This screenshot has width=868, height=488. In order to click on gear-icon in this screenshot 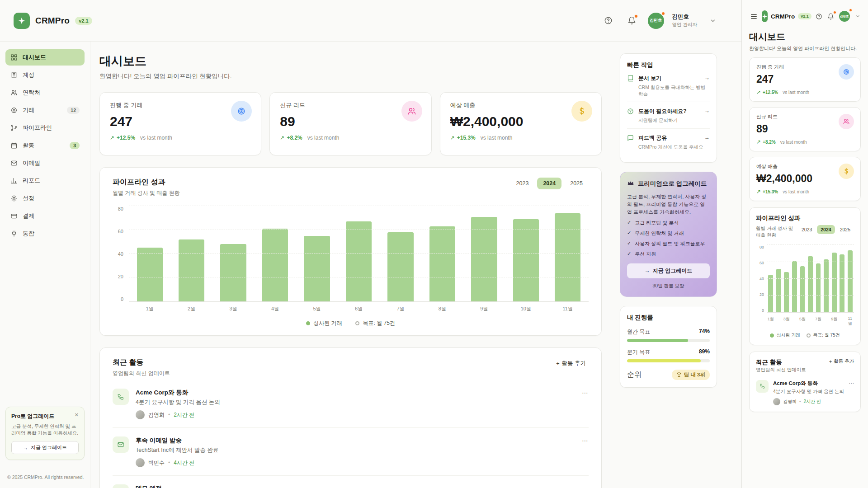, I will do `click(14, 198)`.